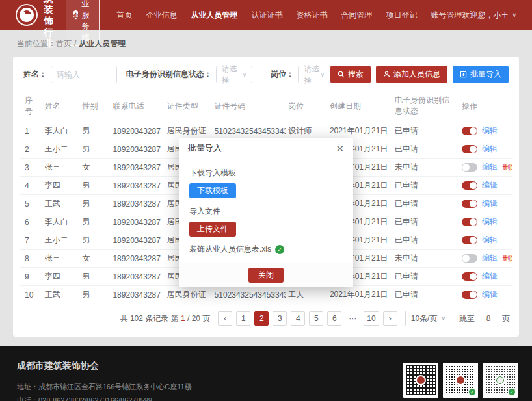 This screenshot has height=401, width=532. What do you see at coordinates (298, 318) in the screenshot?
I see `page-button-4: 4` at bounding box center [298, 318].